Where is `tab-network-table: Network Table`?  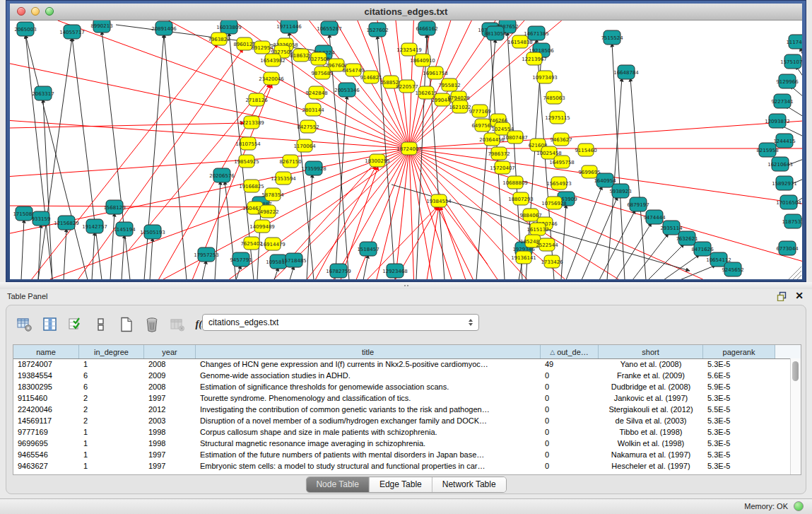 tab-network-table: Network Table is located at coordinates (469, 485).